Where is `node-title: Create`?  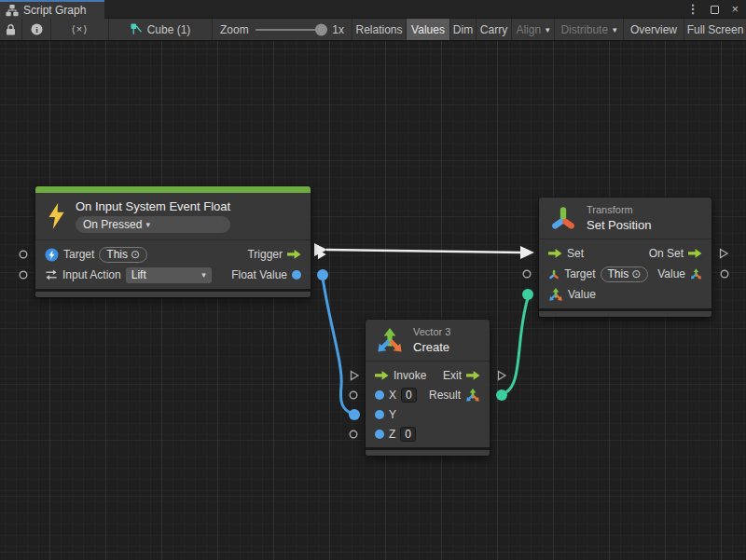 node-title: Create is located at coordinates (432, 347).